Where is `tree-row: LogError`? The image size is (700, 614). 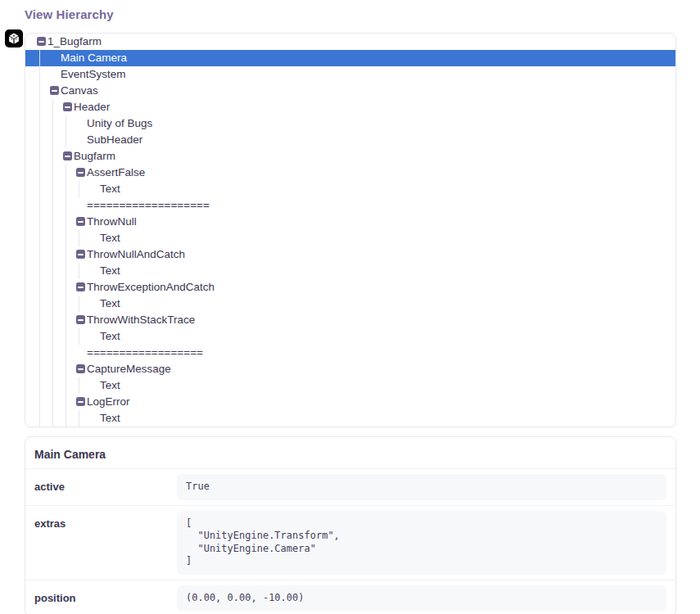
tree-row: LogError is located at coordinates (350, 402).